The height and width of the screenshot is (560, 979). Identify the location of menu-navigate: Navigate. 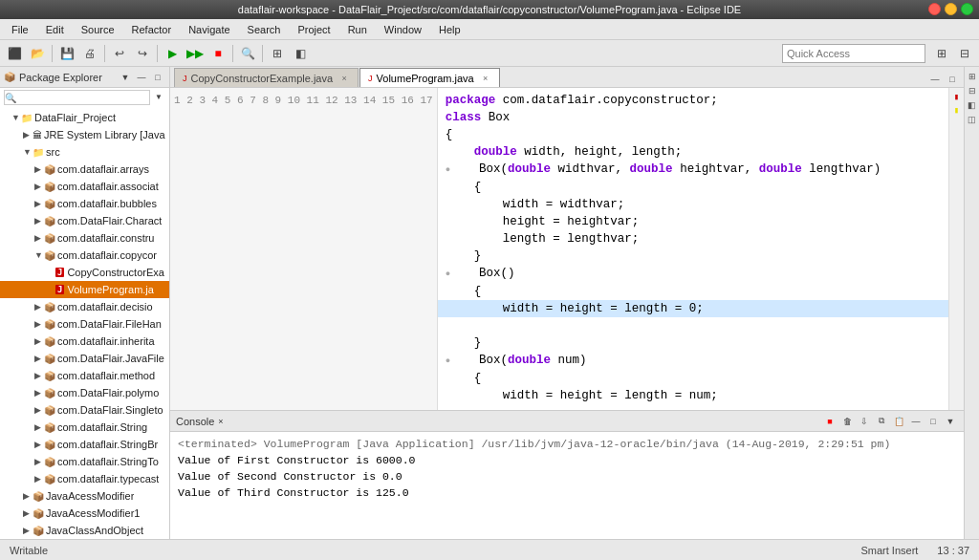
(208, 30).